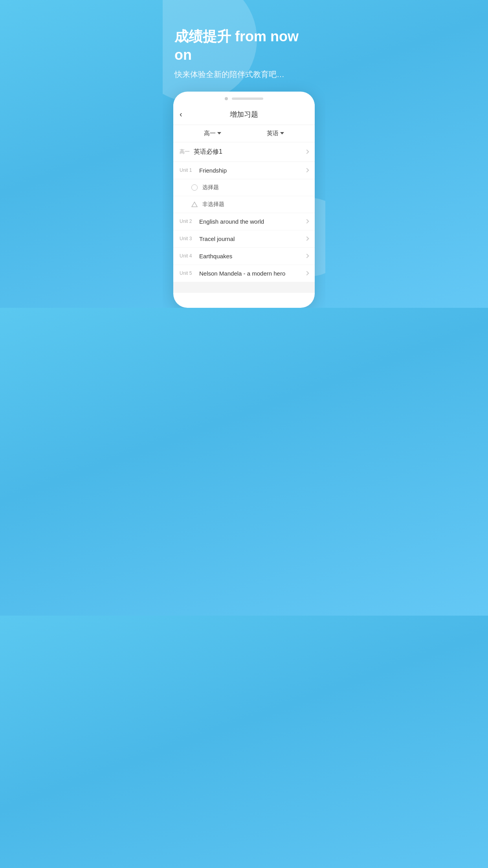 This screenshot has width=488, height=868. Describe the element at coordinates (244, 98) in the screenshot. I see `phone-top-bar` at that location.